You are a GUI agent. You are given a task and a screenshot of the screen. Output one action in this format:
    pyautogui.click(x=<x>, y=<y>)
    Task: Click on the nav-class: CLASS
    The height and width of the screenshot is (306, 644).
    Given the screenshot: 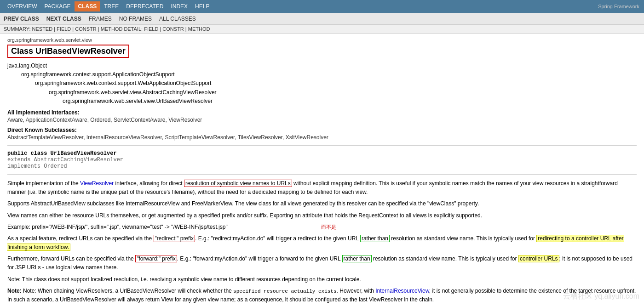 What is the action you would take?
    pyautogui.click(x=87, y=6)
    